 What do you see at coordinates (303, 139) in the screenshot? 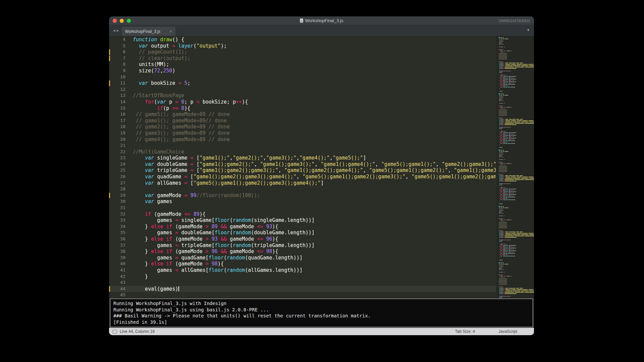
I see `code-line: 20 // game4(); gameMode=89 // done` at bounding box center [303, 139].